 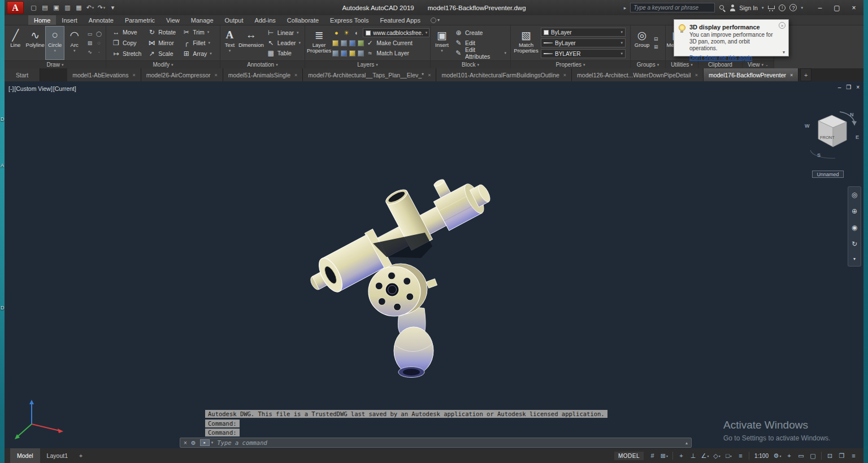 I want to click on viewport-restore-icon: ❐, so click(x=849, y=87).